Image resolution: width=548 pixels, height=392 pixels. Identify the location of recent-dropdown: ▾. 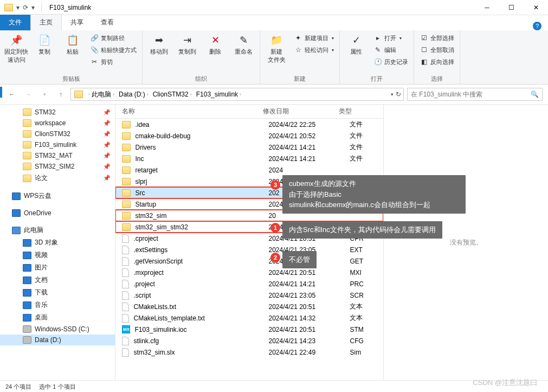
(44, 94).